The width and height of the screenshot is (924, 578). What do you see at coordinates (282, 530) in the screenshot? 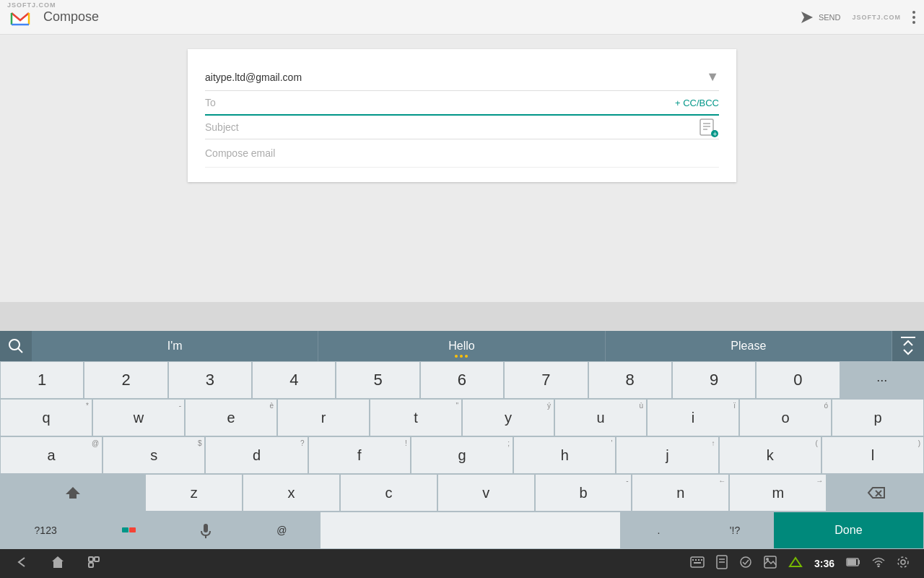
I see `at-key: @` at bounding box center [282, 530].